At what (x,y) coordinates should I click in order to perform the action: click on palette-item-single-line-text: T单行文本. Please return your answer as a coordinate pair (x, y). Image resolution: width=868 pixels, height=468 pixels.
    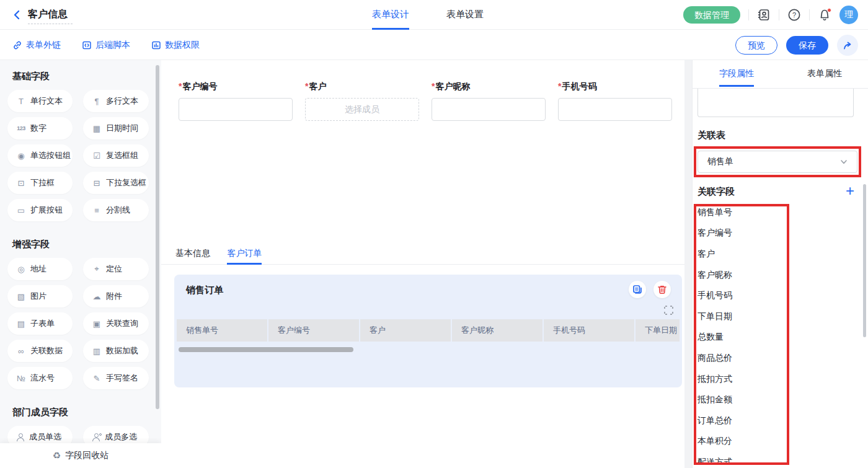
    Looking at the image, I should click on (40, 101).